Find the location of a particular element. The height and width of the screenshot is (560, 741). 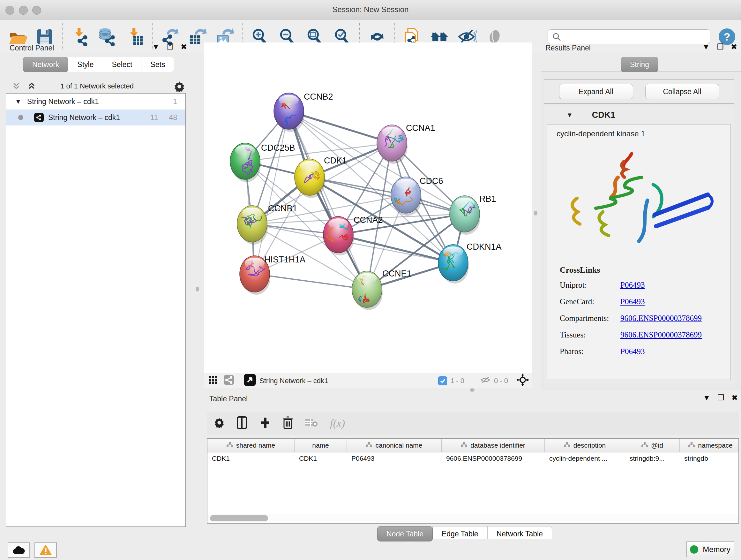

protein-expander-icon: ▼ is located at coordinates (569, 115).